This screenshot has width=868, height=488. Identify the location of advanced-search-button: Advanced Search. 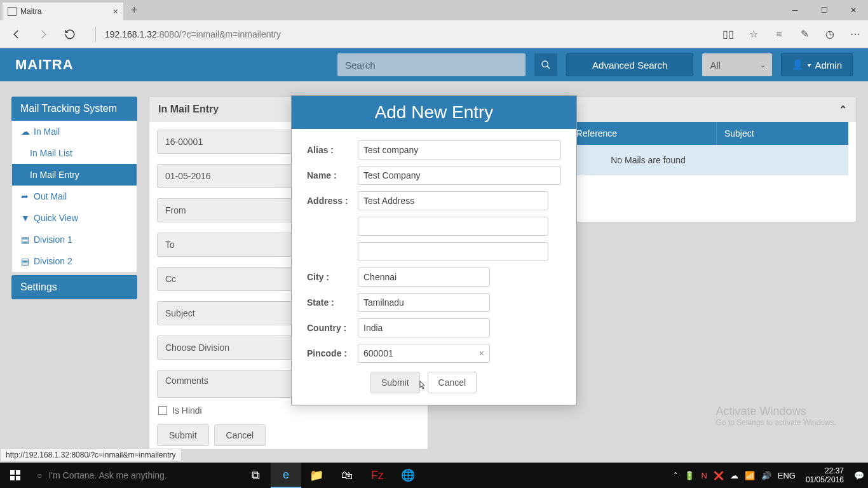
(630, 65).